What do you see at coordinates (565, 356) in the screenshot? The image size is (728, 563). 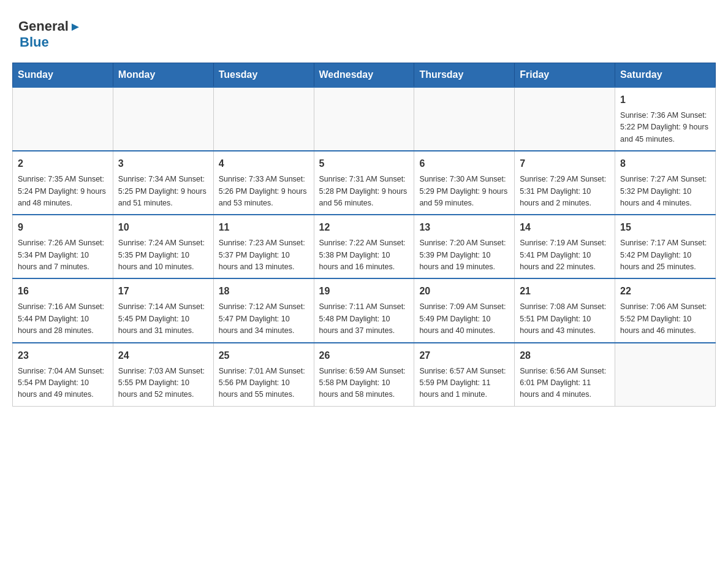 I see `day-number: 28` at bounding box center [565, 356].